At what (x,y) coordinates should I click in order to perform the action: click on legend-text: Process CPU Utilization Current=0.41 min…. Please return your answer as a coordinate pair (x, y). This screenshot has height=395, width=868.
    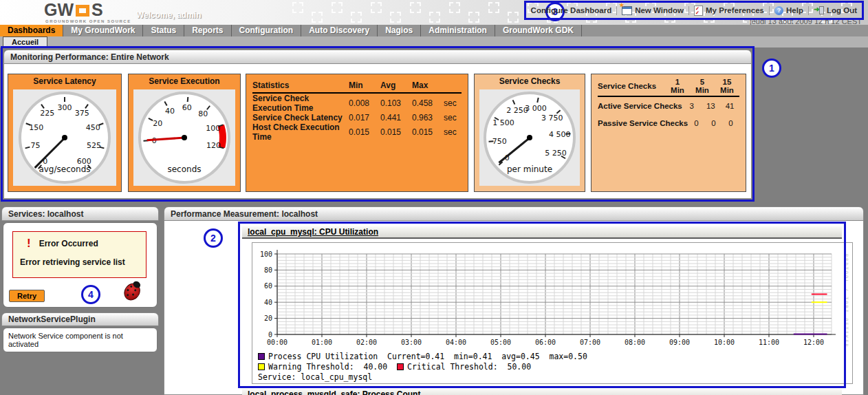
    Looking at the image, I should click on (428, 356).